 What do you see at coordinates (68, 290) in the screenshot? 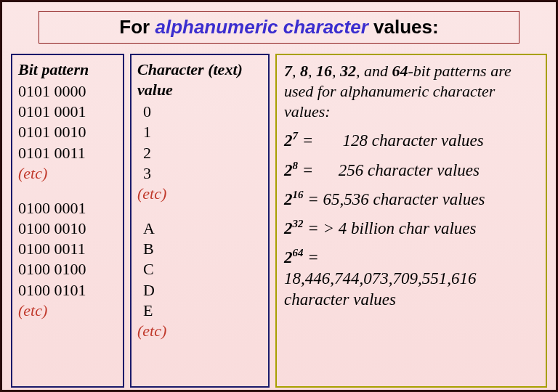
I see `bit-row: 0100 0101` at bounding box center [68, 290].